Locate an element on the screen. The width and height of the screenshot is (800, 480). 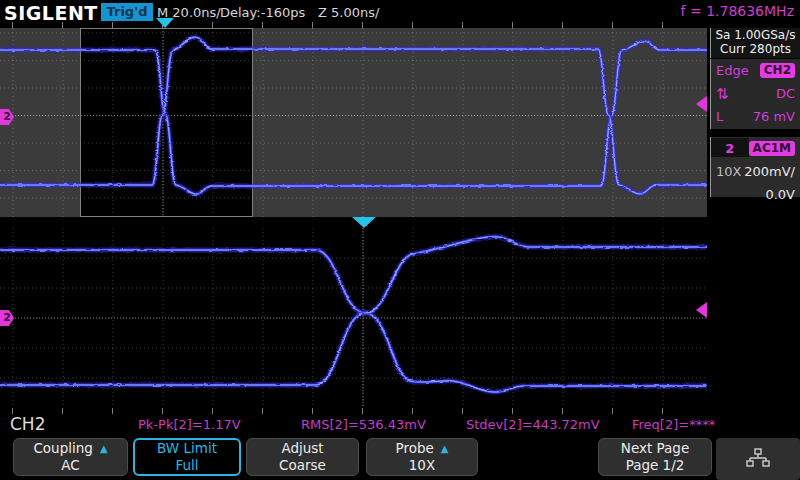
channel2-probe: 10X is located at coordinates (728, 172).